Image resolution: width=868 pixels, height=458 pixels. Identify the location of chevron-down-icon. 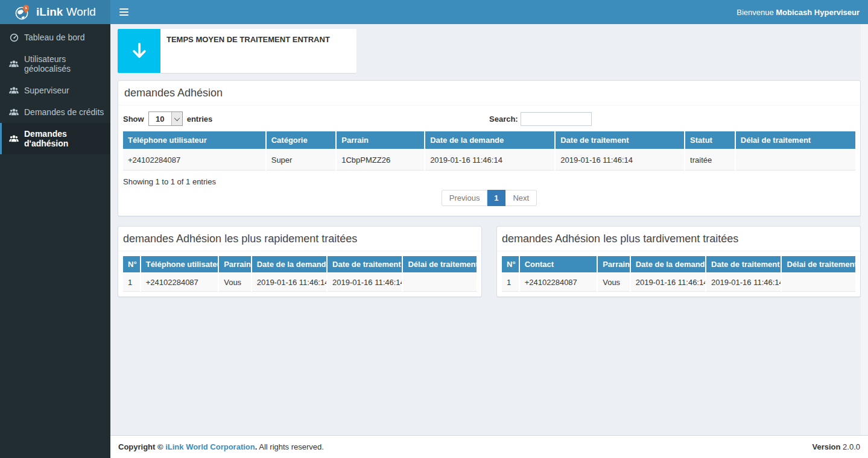
(177, 119).